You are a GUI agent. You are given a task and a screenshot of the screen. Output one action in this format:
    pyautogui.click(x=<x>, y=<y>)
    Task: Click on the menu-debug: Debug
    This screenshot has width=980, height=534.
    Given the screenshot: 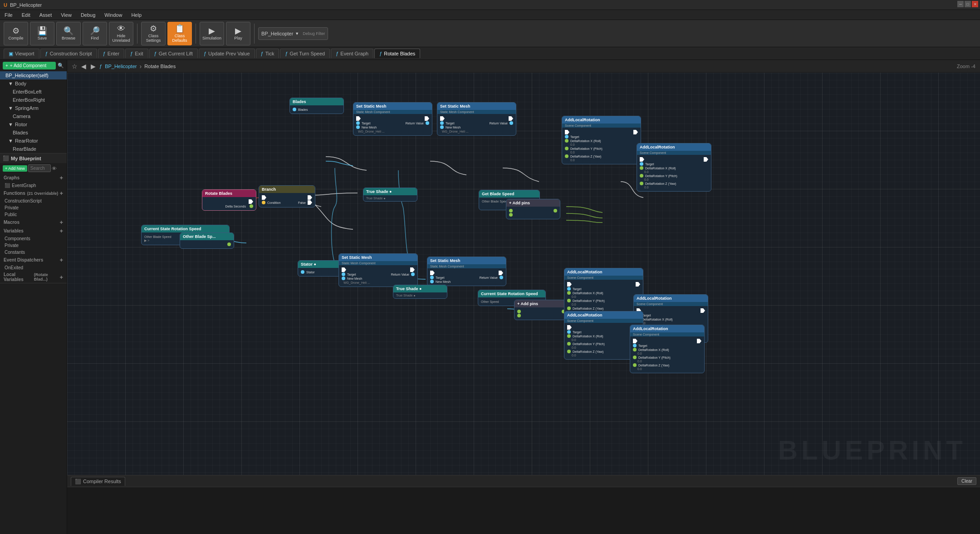 What is the action you would take?
    pyautogui.click(x=88, y=15)
    